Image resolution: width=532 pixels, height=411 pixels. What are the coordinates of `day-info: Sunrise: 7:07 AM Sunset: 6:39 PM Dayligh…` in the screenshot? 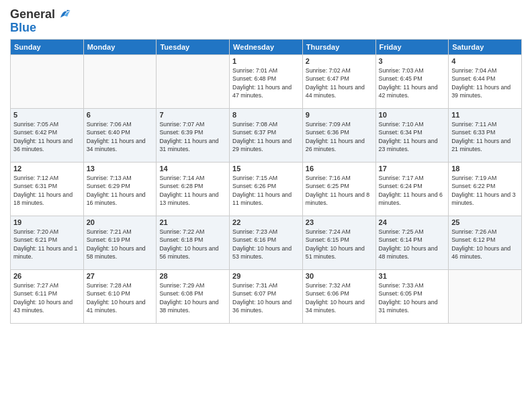 It's located at (193, 137).